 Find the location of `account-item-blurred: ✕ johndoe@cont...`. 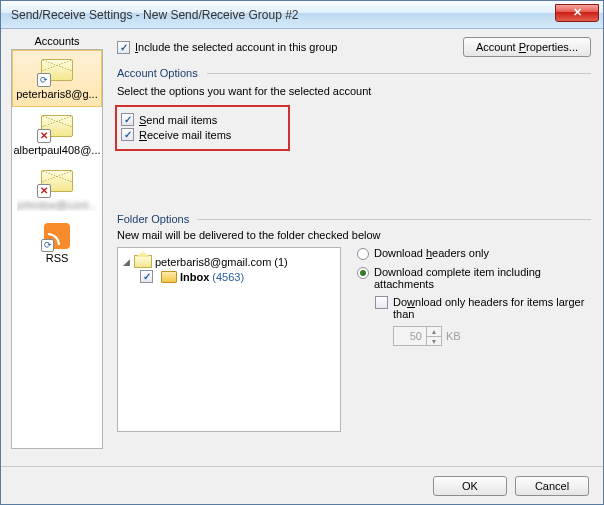

account-item-blurred: ✕ johndoe@cont... is located at coordinates (57, 190).